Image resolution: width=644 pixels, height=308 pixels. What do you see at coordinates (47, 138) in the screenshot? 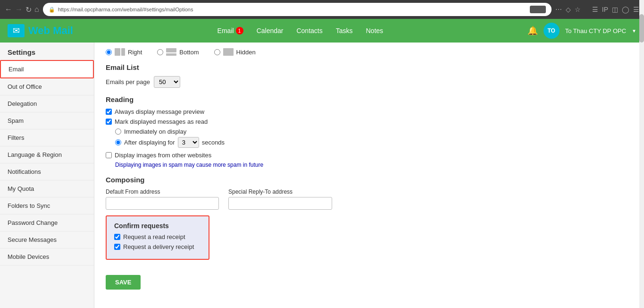
I see `sidebar-item-filters: Filters` at bounding box center [47, 138].